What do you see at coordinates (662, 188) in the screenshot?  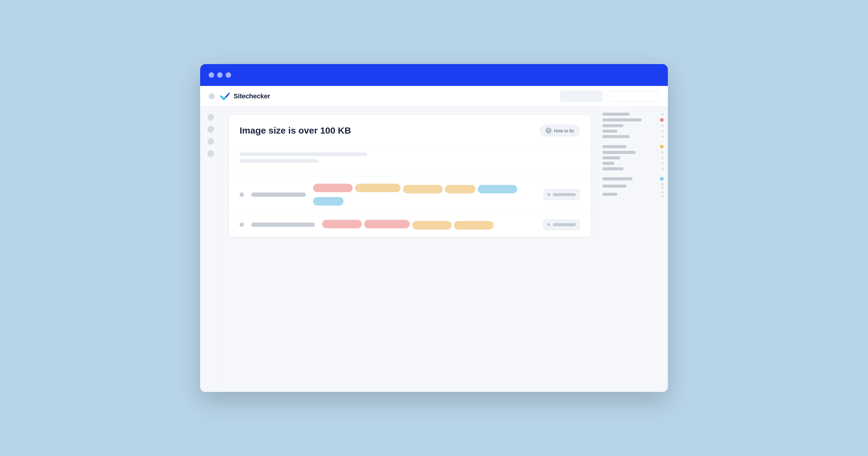 I see `rs-mini-dot-9b` at bounding box center [662, 188].